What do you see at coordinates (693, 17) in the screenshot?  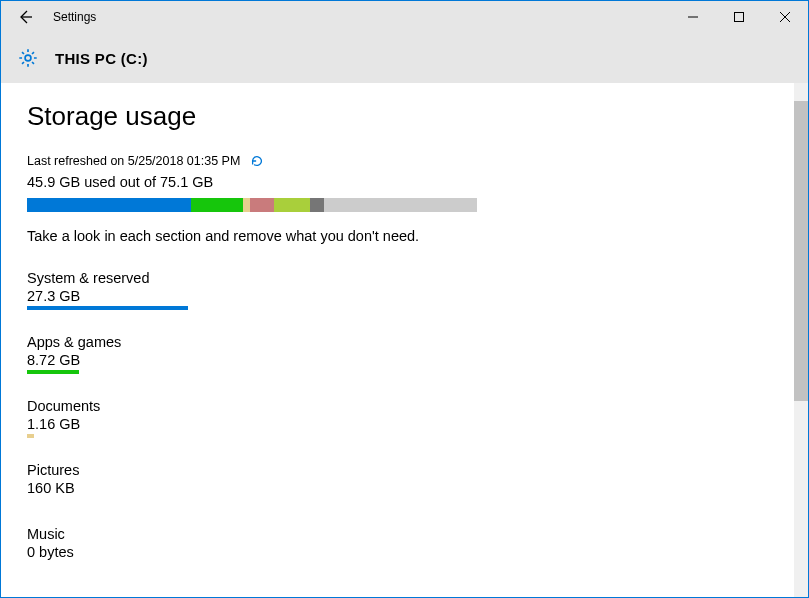 I see `minimize-button` at bounding box center [693, 17].